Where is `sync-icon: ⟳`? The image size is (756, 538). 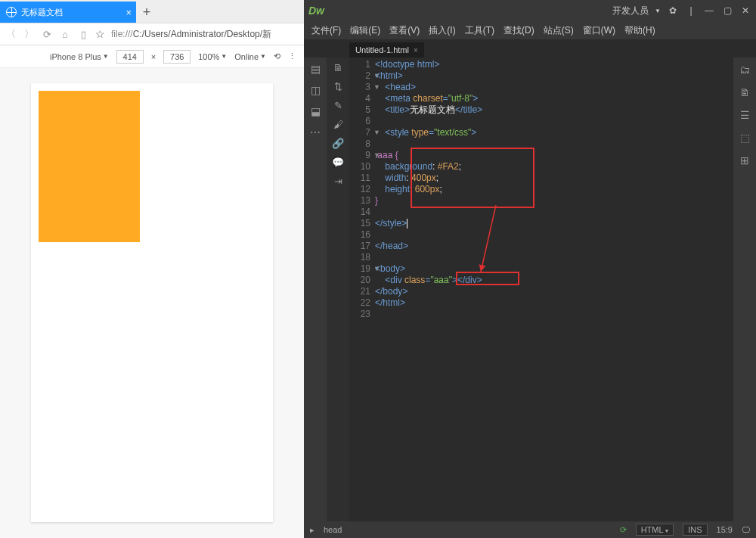
sync-icon: ⟳ is located at coordinates (623, 530).